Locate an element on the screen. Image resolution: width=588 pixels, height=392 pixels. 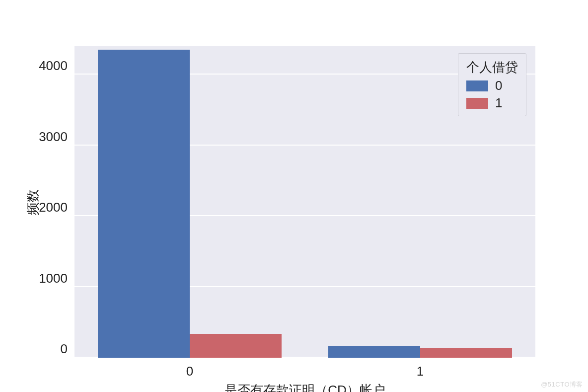
y-tick-label: 1000 is located at coordinates (53, 278).